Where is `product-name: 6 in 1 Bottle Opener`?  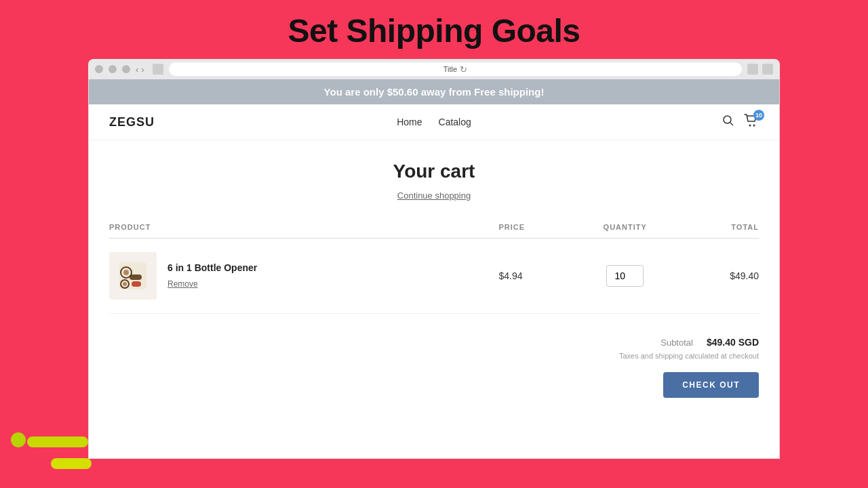 product-name: 6 in 1 Bottle Opener is located at coordinates (212, 268).